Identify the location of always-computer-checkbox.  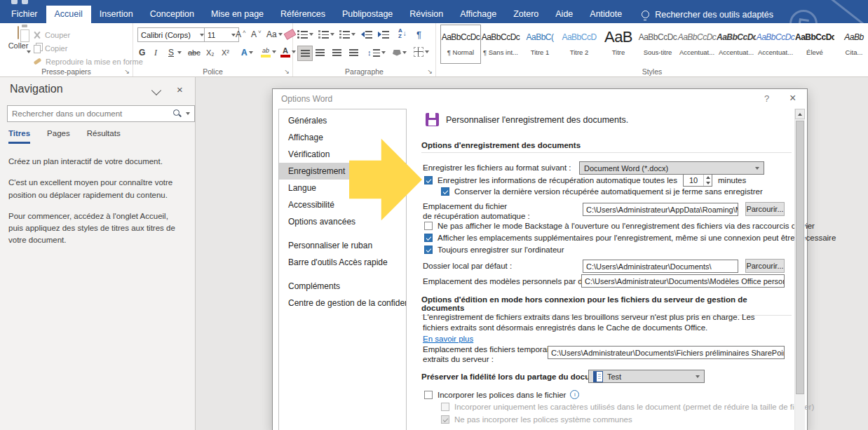
(428, 250).